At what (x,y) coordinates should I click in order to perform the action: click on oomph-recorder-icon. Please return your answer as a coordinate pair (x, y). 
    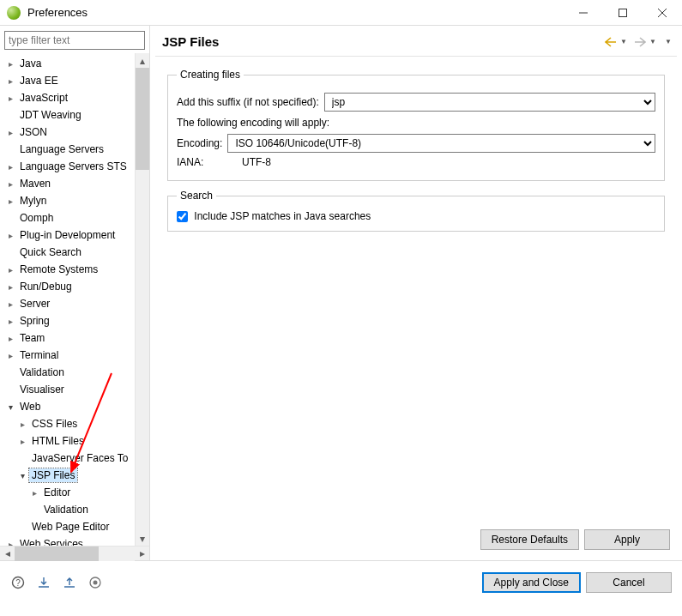
    Looking at the image, I should click on (95, 583).